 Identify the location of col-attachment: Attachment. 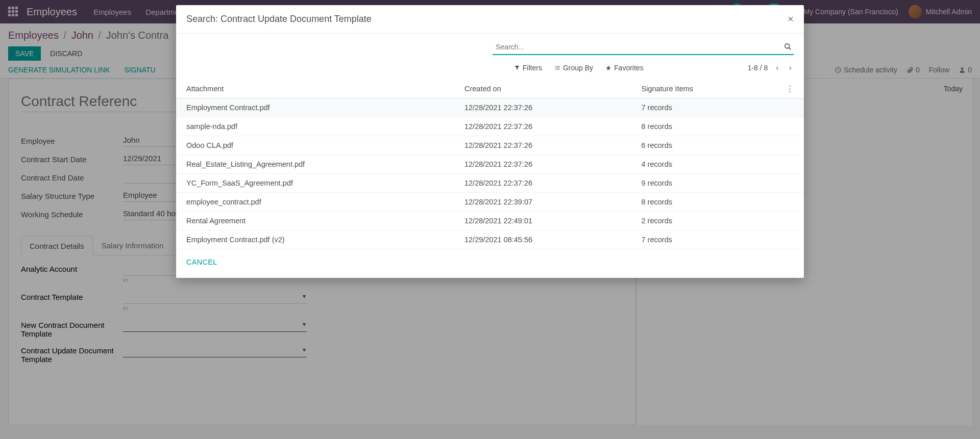
(315, 89).